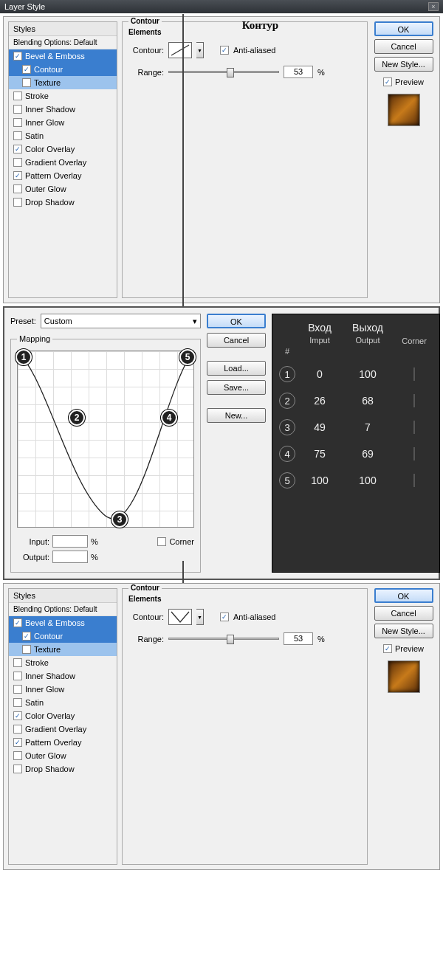  Describe the element at coordinates (368, 328) in the screenshot. I see `th-output-ru: Выход` at that location.